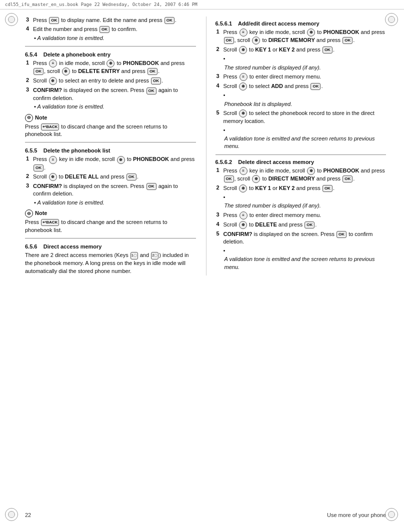 The height and width of the screenshot is (532, 404). Describe the element at coordinates (63, 246) in the screenshot. I see `section-656-label: 6.5.6 Direct access memory` at that location.